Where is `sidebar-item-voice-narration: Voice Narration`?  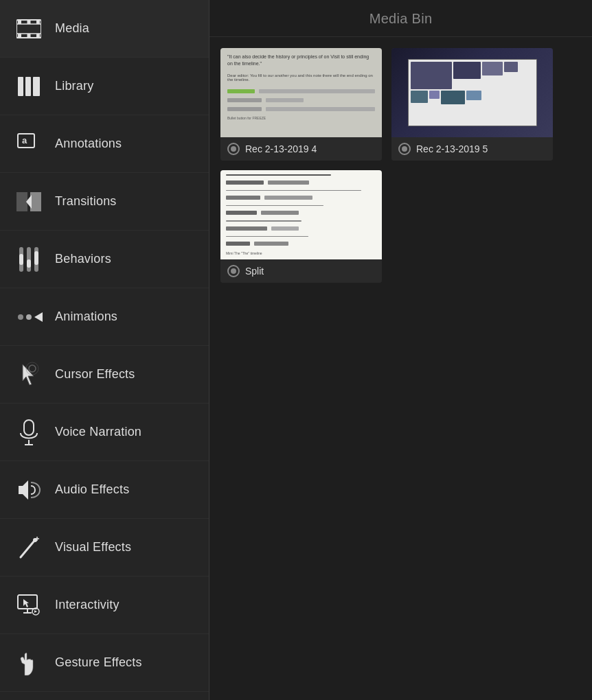
sidebar-item-voice-narration: Voice Narration is located at coordinates (104, 432).